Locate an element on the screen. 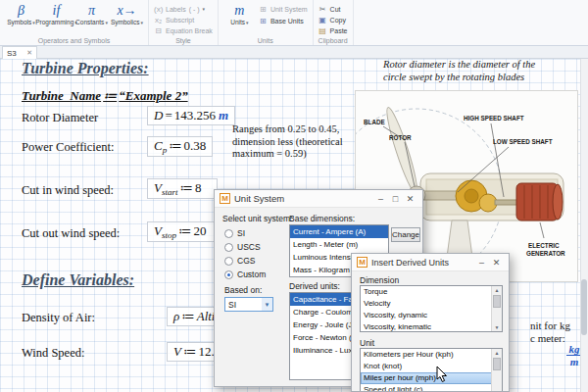 This screenshot has width=588, height=392. labels-icon: (x) is located at coordinates (159, 10).